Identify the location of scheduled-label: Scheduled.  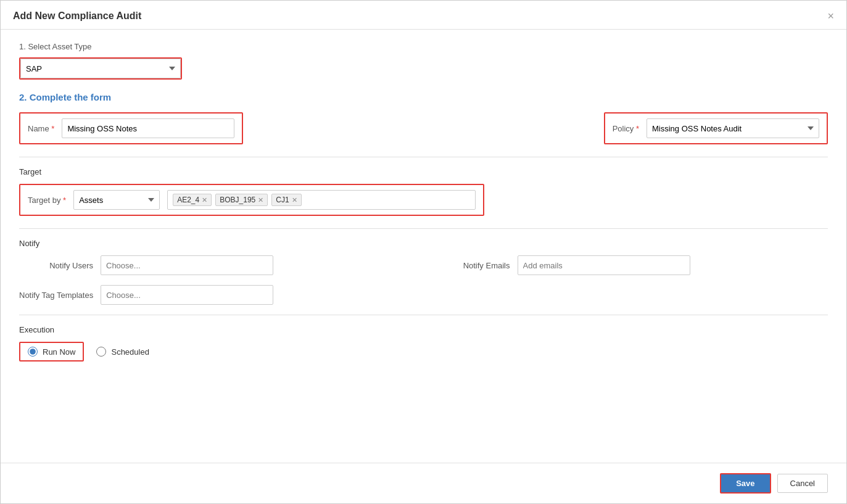
(130, 352).